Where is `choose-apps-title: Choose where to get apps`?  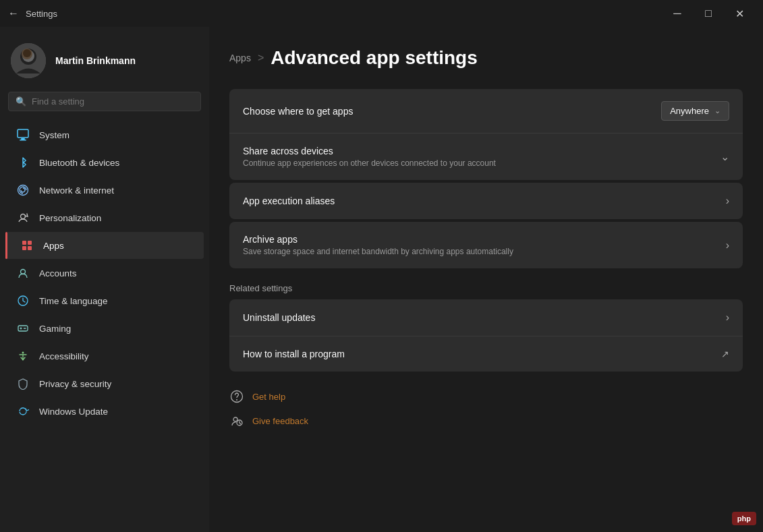 choose-apps-title: Choose where to get apps is located at coordinates (298, 111).